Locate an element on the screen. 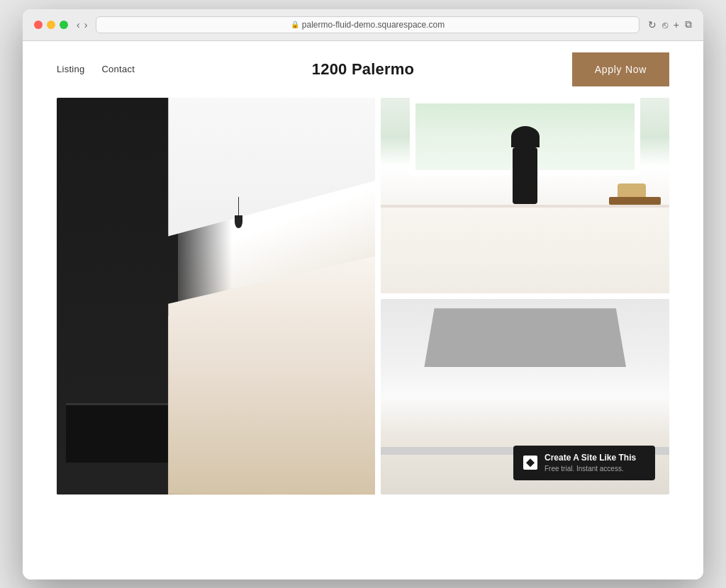 The width and height of the screenshot is (726, 588). plant is located at coordinates (302, 356).